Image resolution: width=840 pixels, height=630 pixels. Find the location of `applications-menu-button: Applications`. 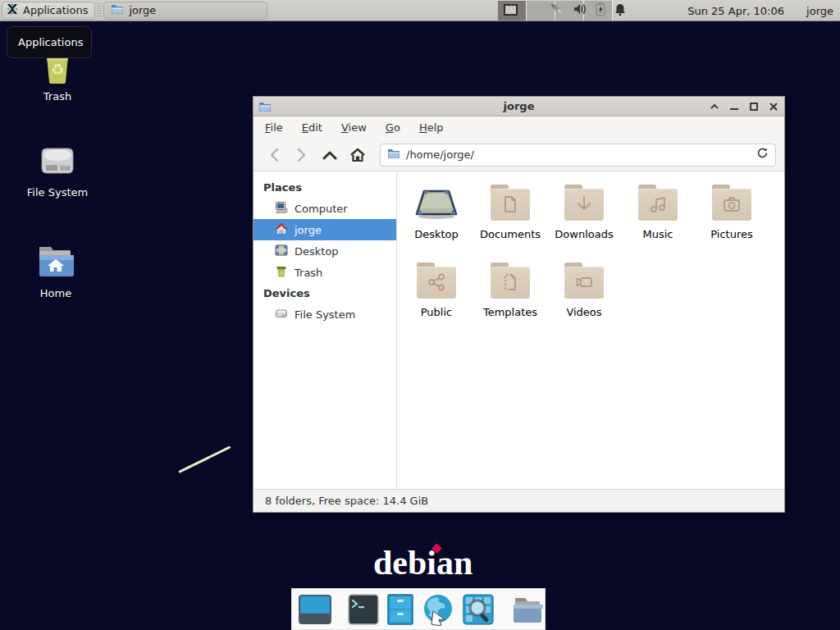

applications-menu-button: Applications is located at coordinates (48, 11).